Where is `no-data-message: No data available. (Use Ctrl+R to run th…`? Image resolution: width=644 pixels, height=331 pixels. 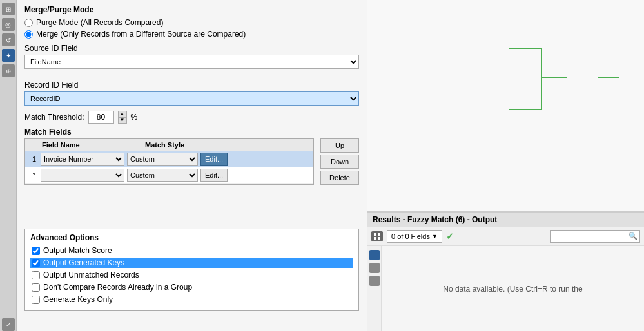
no-data-message: No data available. (Use Ctrl+R to run th… is located at coordinates (512, 289).